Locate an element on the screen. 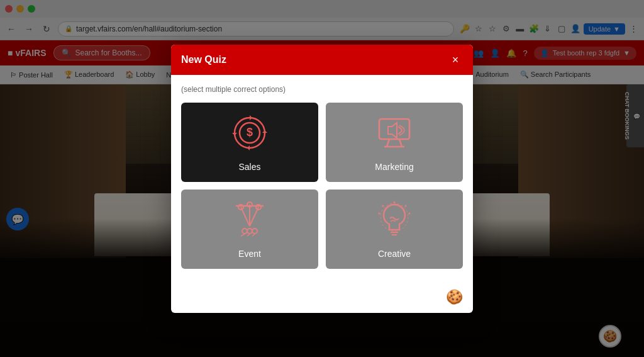 Image resolution: width=644 pixels, height=357 pixels. modal-title: New Quiz is located at coordinates (204, 60).